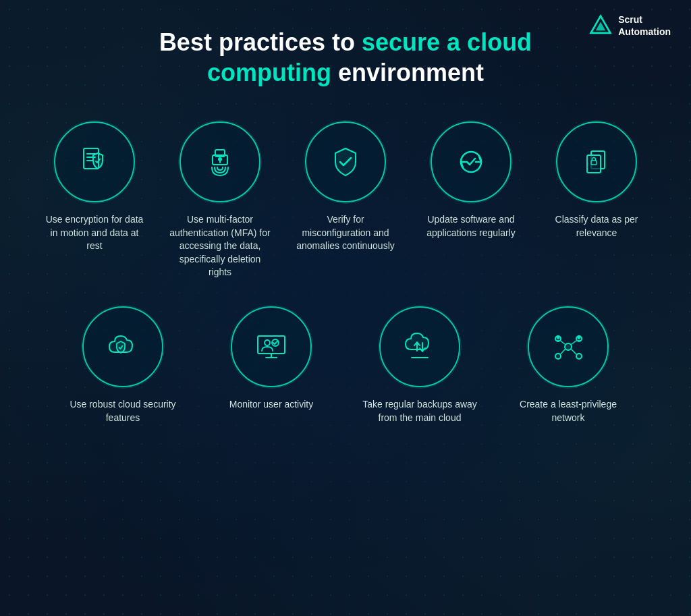  What do you see at coordinates (420, 347) in the screenshot?
I see `cloud-upload-download-icon` at bounding box center [420, 347].